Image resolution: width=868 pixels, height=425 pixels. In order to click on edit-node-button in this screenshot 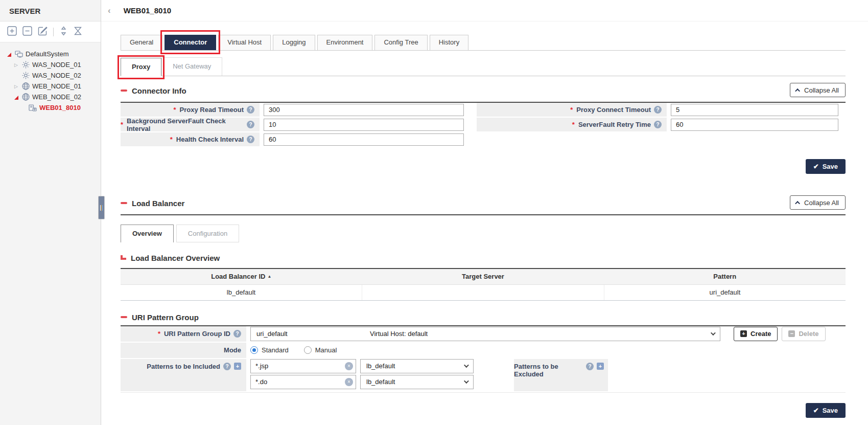, I will do `click(43, 32)`.